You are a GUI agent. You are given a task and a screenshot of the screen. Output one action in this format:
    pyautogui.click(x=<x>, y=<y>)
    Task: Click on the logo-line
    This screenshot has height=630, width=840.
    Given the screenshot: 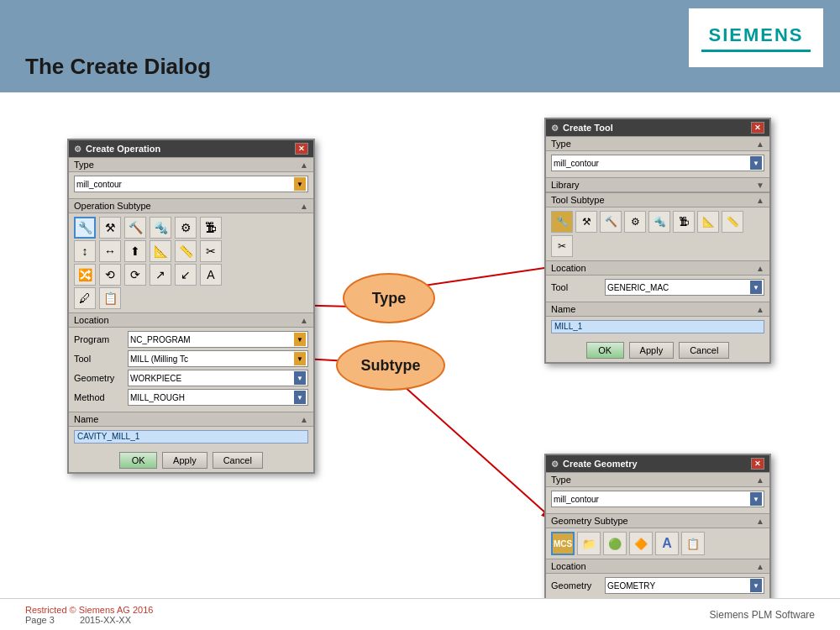 What is the action you would take?
    pyautogui.click(x=756, y=50)
    